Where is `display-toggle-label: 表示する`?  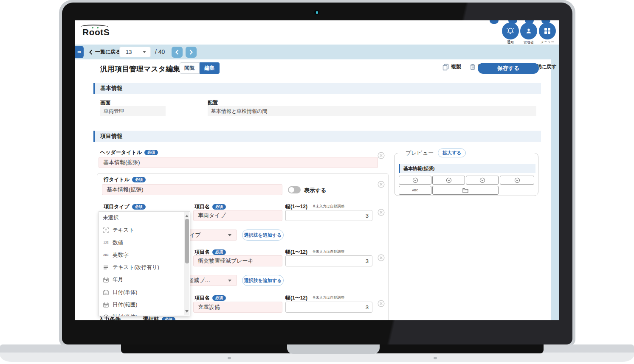 display-toggle-label: 表示する is located at coordinates (315, 190).